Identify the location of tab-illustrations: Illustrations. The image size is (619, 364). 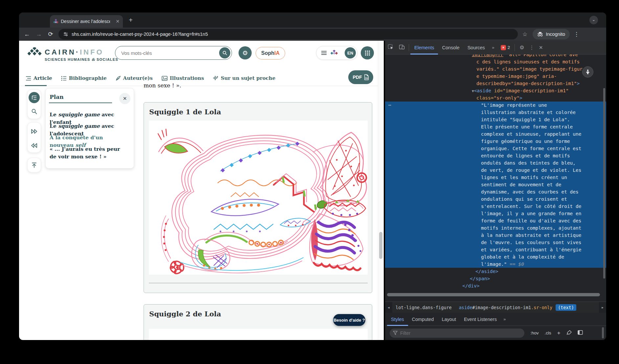
(183, 78).